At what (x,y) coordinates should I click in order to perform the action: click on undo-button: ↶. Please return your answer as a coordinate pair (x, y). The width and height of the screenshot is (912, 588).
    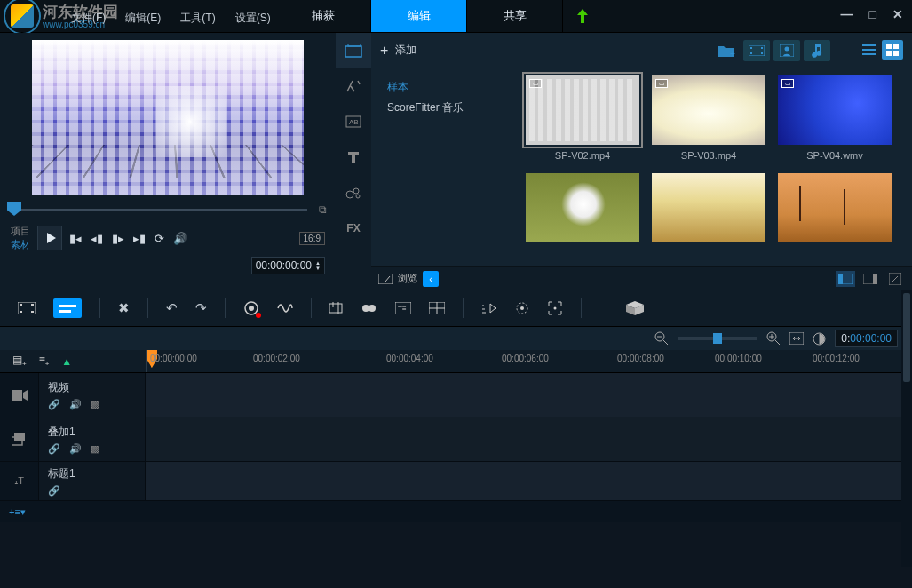
    Looking at the image, I should click on (172, 308).